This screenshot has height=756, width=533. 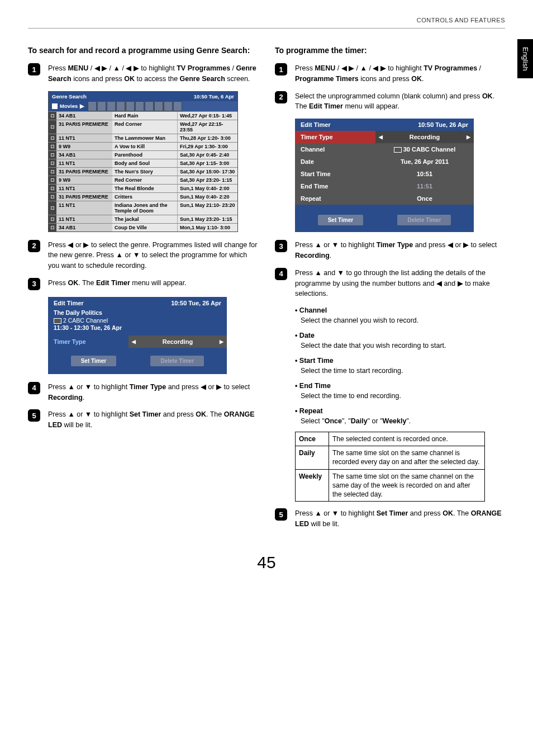 I want to click on left-step-1: 1 Press MENU / ◀ ▶ / ▲ / ◀ ▶ to highligh…, so click(x=143, y=74).